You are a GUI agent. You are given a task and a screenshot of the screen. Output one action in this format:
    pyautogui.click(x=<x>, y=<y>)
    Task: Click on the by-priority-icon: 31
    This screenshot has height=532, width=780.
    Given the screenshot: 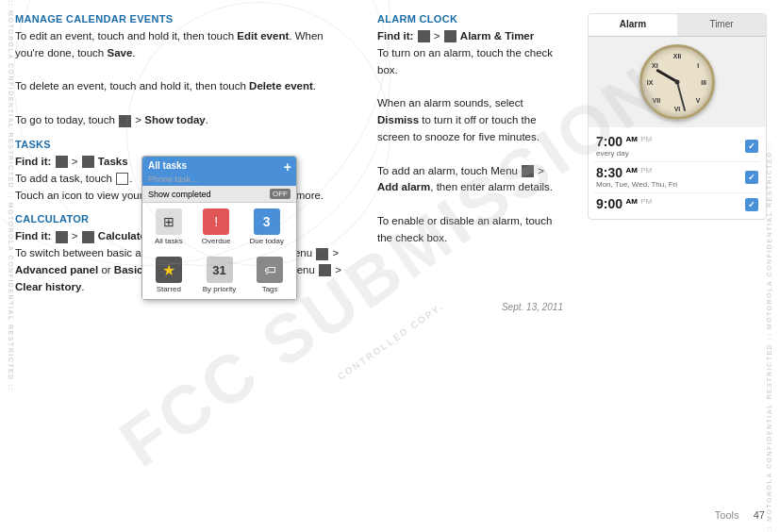 What is the action you would take?
    pyautogui.click(x=220, y=270)
    